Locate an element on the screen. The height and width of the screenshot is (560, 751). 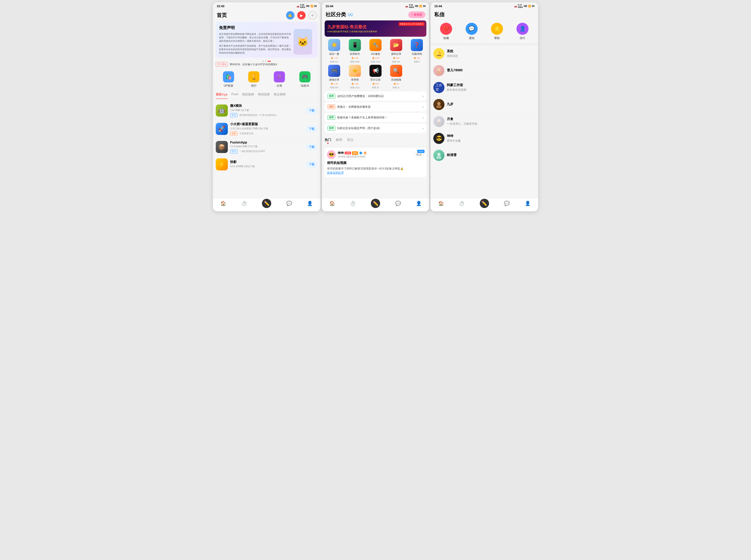
msg-item-ahao: 工作室 阿豪工作室 软件来自互联网 is located at coordinates (484, 88).